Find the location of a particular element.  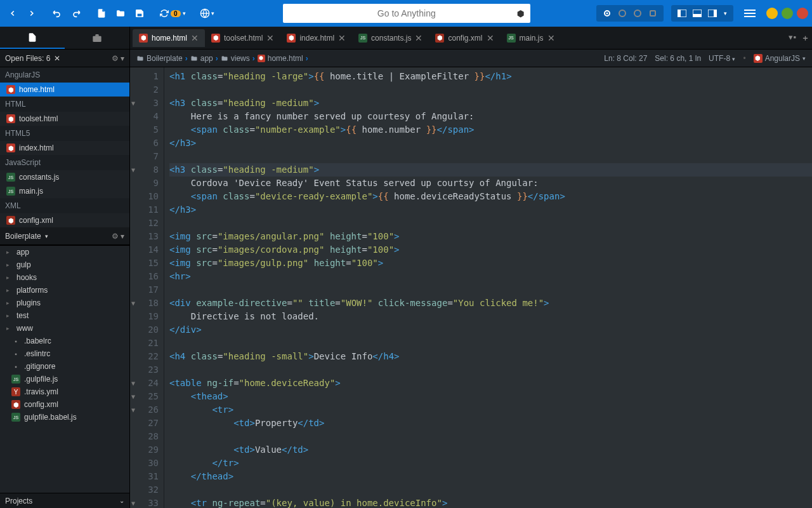

code-line: <table ng-if="home.deviceReady"> is located at coordinates (491, 384).